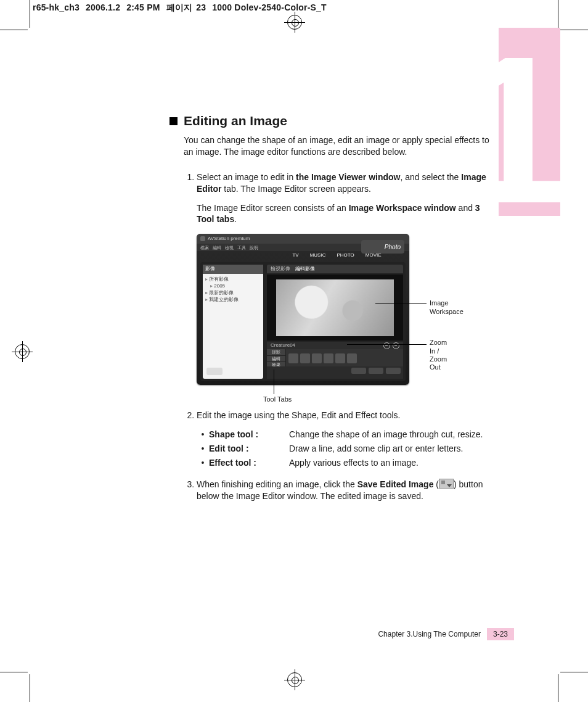 Image resolution: width=588 pixels, height=702 pixels. What do you see at coordinates (335, 358) in the screenshot?
I see `tool-band: 形狀 編輯 效果` at bounding box center [335, 358].